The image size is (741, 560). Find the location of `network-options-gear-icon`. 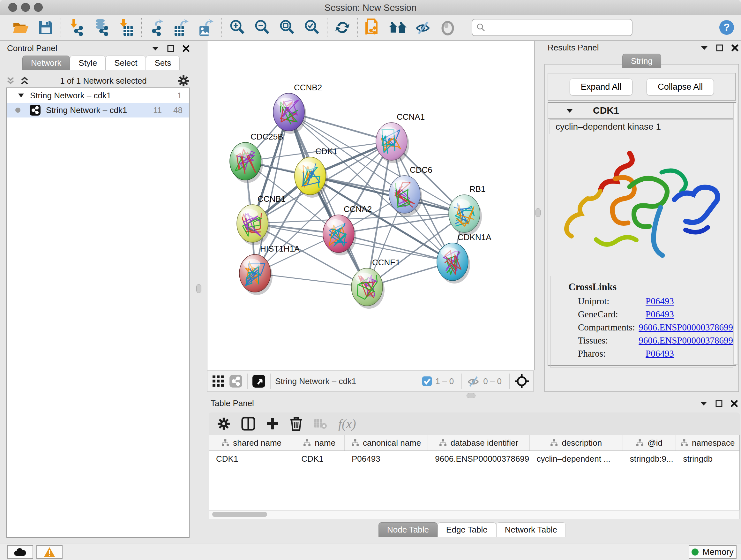

network-options-gear-icon is located at coordinates (184, 81).